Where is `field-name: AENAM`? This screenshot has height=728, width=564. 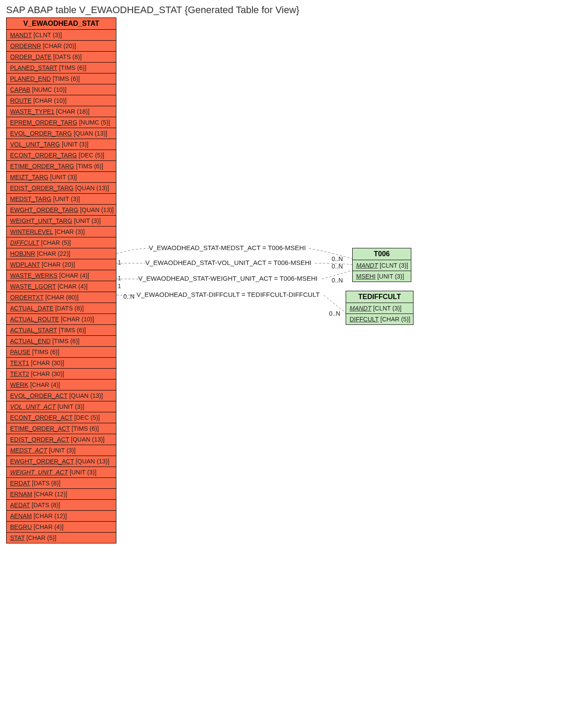 field-name: AENAM is located at coordinates (21, 516).